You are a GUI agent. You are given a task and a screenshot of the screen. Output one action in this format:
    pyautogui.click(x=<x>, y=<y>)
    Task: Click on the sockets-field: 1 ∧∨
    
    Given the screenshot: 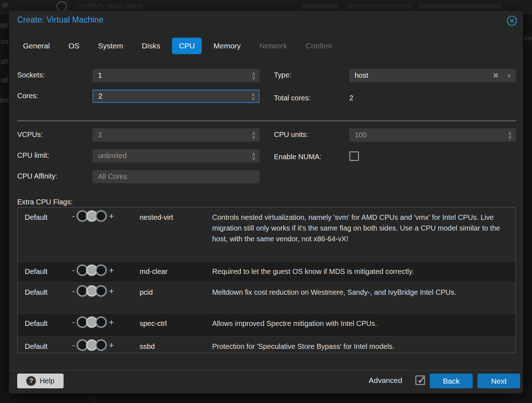 What is the action you would take?
    pyautogui.click(x=176, y=75)
    